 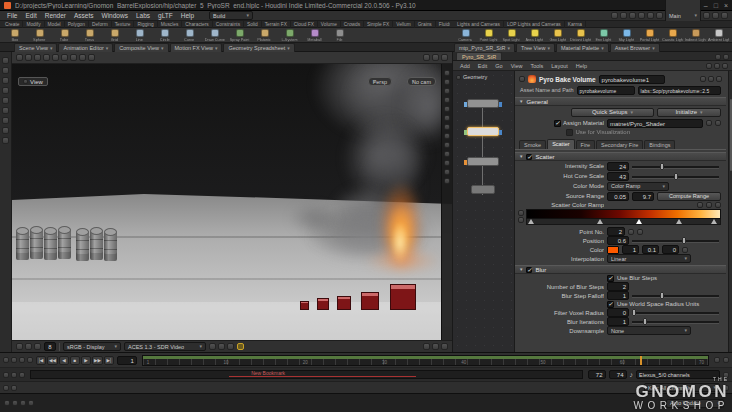 I want to click on split-pane-icon, so click(x=436, y=58).